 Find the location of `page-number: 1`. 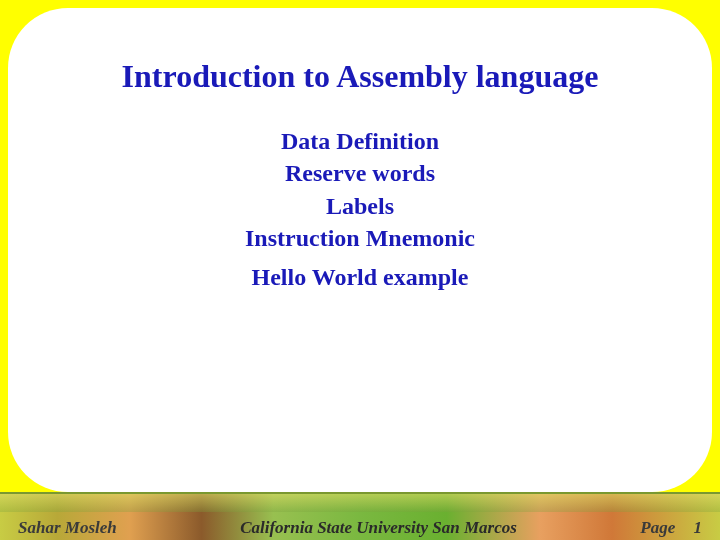

page-number: 1 is located at coordinates (698, 528).